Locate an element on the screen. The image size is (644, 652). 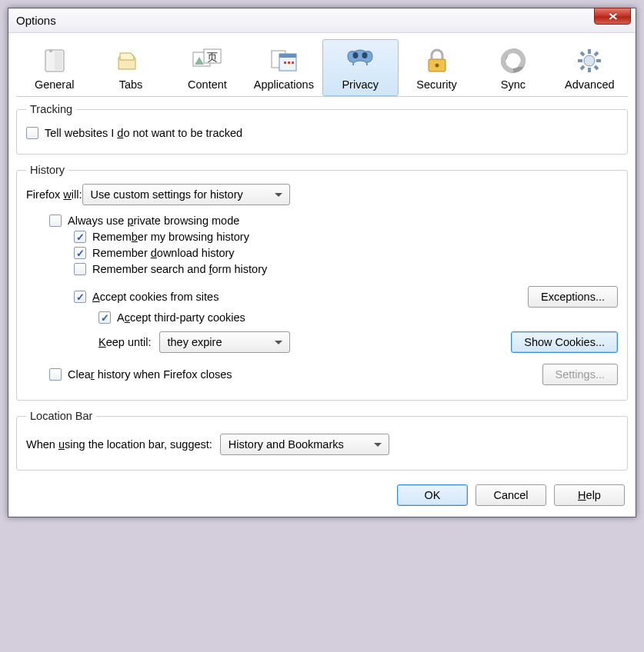
tab-advanced: Advanced is located at coordinates (589, 68).